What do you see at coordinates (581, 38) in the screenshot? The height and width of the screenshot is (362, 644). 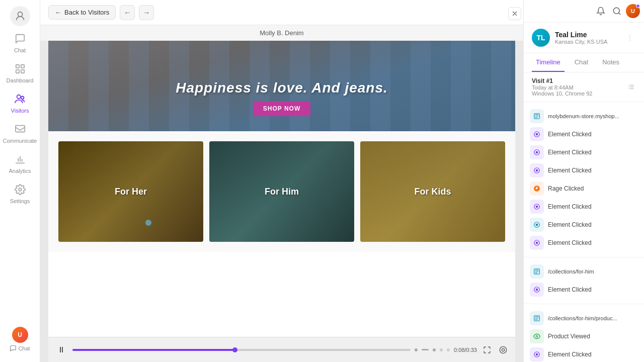 I see `visitor-details: Teal Lime Kansas City, KS USA` at bounding box center [581, 38].